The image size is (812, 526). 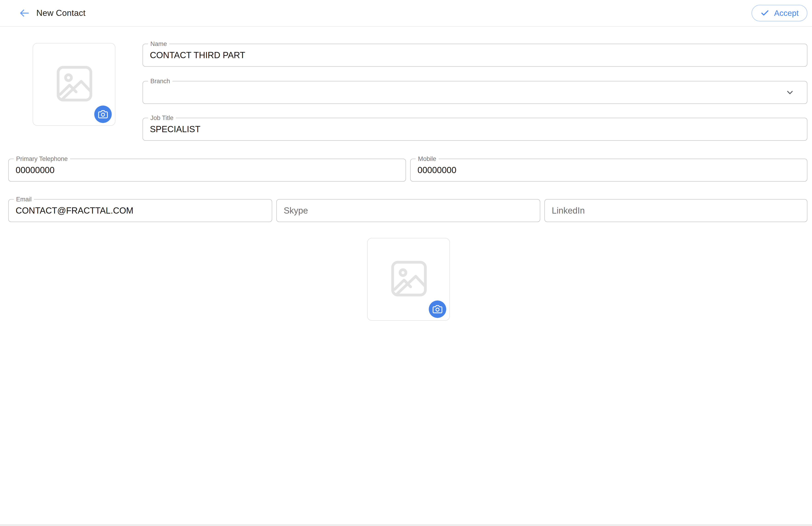 I want to click on contact-photo-upload-card, so click(x=74, y=85).